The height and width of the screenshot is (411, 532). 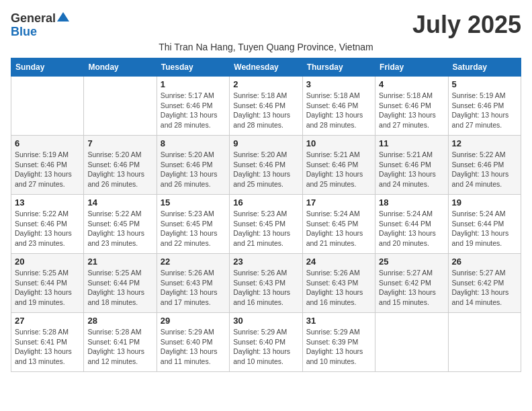 I want to click on day-number: 31, so click(x=339, y=321).